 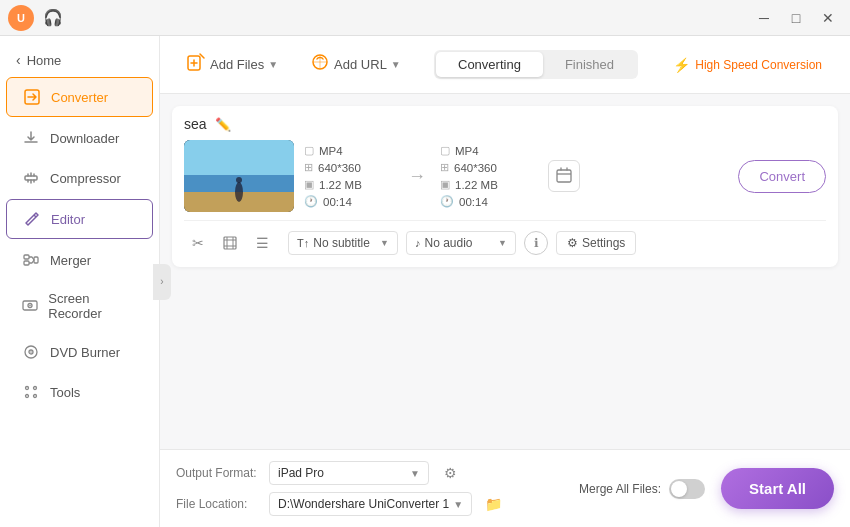 I want to click on output-format-settings-icon: ⚙, so click(x=450, y=473).